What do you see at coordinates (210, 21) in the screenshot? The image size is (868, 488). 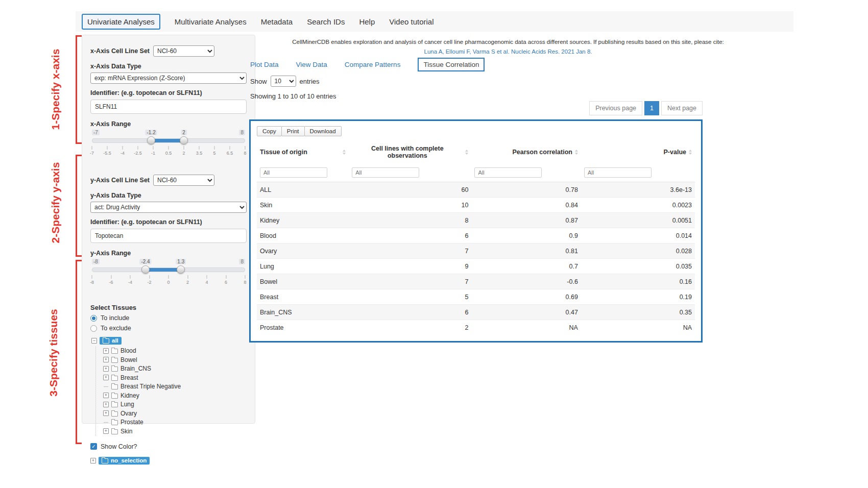 I see `nav-tab-multivariate-analyses: Multivariate Analyses` at bounding box center [210, 21].